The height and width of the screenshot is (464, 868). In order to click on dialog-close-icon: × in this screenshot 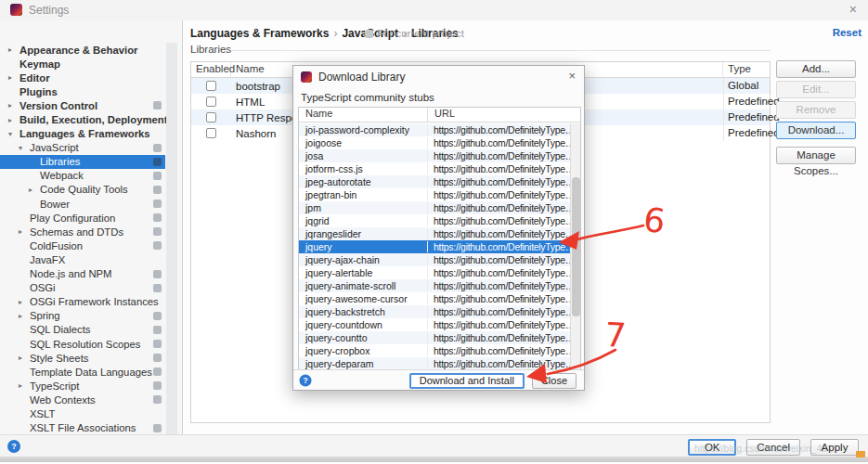, I will do `click(572, 76)`.